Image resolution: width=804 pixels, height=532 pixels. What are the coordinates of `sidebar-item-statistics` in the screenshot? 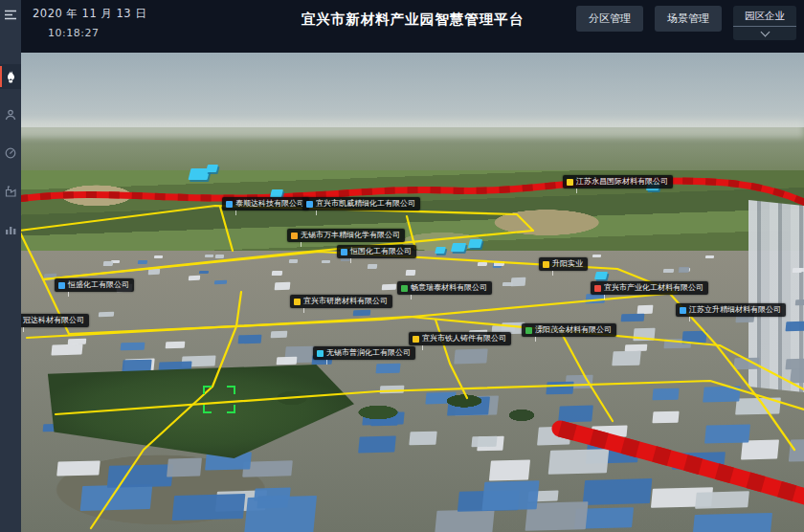 It's located at (11, 230).